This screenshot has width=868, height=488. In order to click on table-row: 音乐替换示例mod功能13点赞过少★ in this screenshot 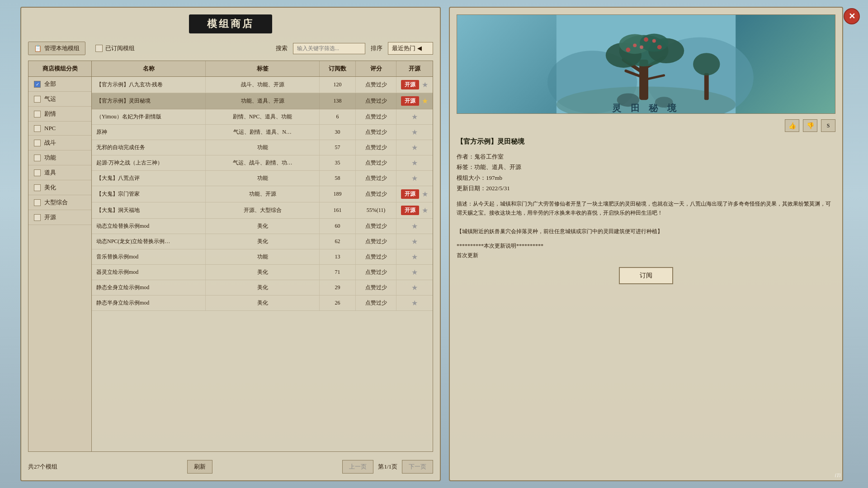, I will do `click(262, 257)`.